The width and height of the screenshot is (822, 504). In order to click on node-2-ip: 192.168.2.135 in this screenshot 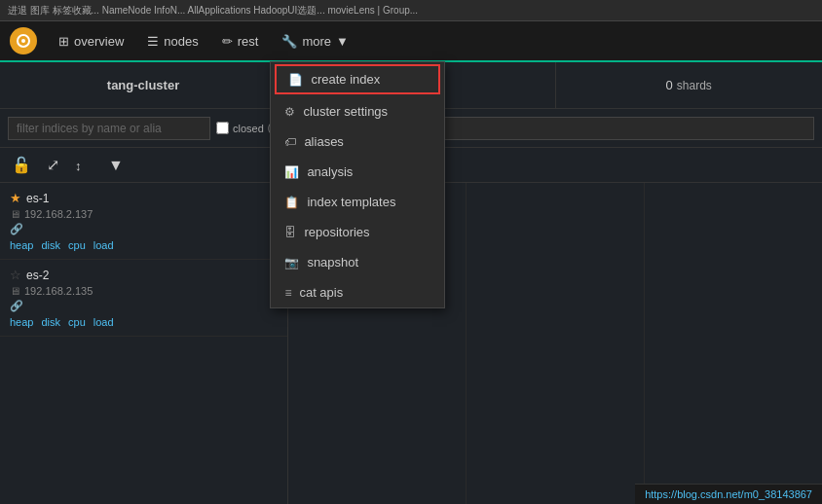, I will do `click(58, 291)`.